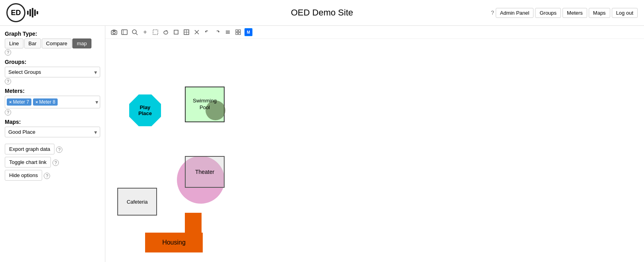 The width and height of the screenshot is (644, 262). What do you see at coordinates (8, 112) in the screenshot?
I see `meters-help-icon: ?` at bounding box center [8, 112].